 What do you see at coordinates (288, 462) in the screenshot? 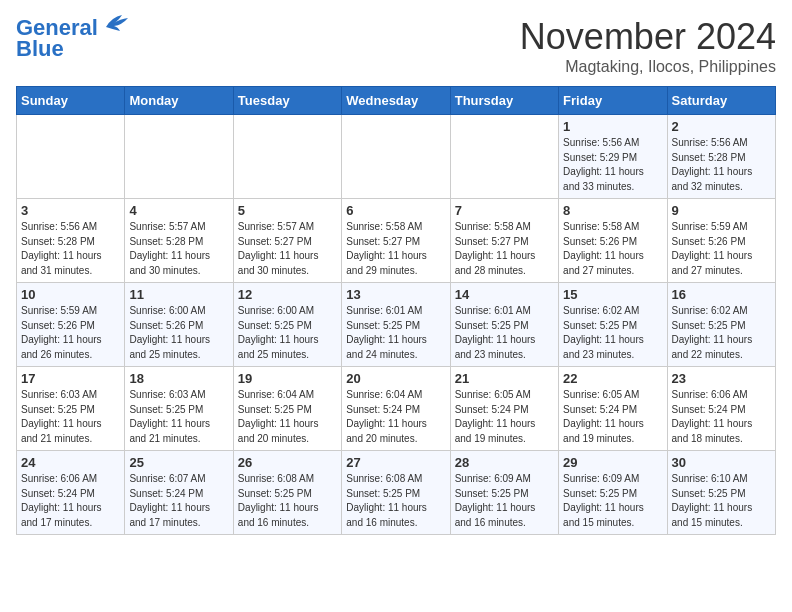
I see `day-number: 26` at bounding box center [288, 462].